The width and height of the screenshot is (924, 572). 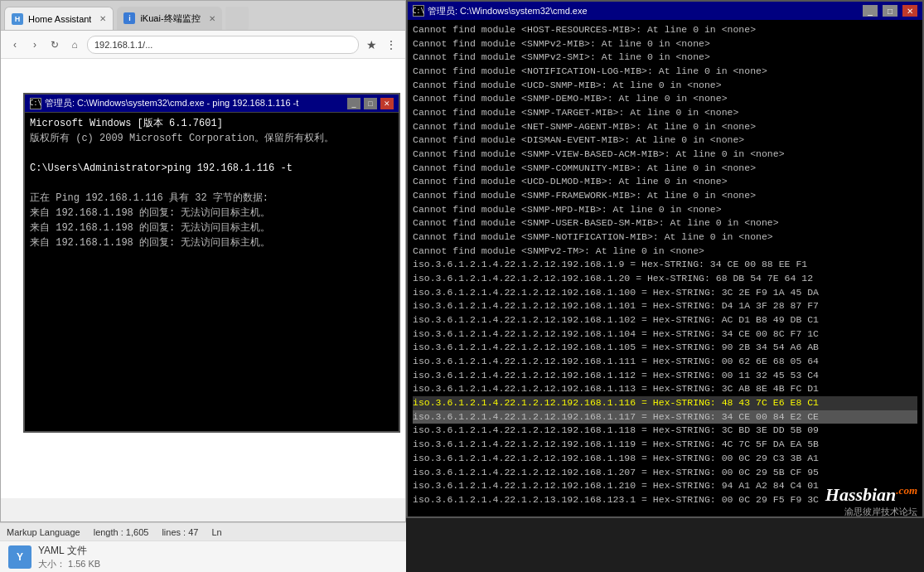 I want to click on tab-ikuai: i iKuai-终端监控 ✕, so click(x=169, y=18).